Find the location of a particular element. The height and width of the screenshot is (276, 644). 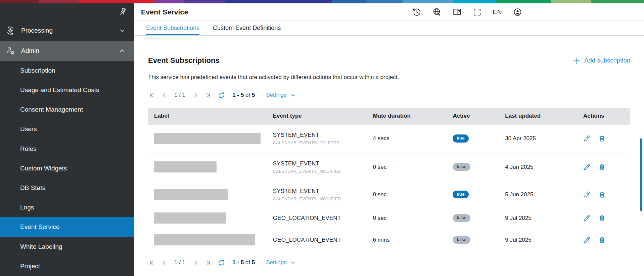

sidebar-item-logs: Logs is located at coordinates (67, 207).